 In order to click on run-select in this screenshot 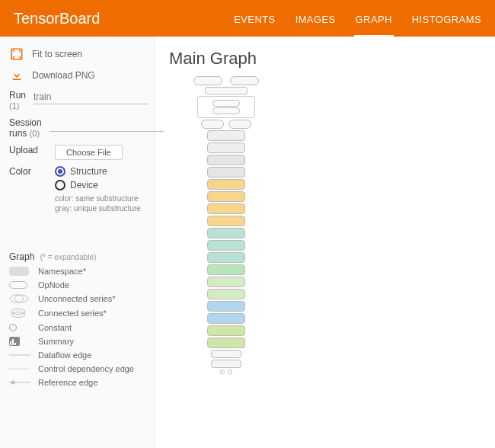, I will do `click(91, 98)`.